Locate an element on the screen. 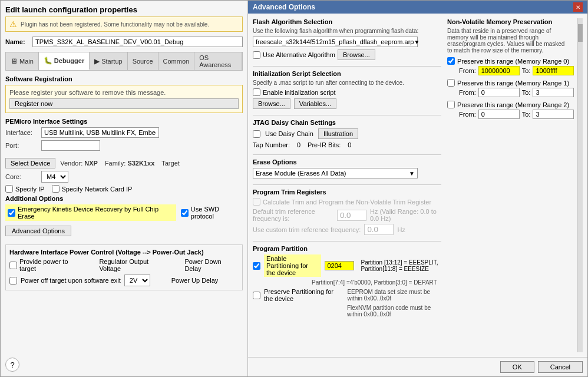 Image resolution: width=588 pixels, height=377 pixels. use-alt-algorithm-label: Use Alternative Algorithm is located at coordinates (299, 55).